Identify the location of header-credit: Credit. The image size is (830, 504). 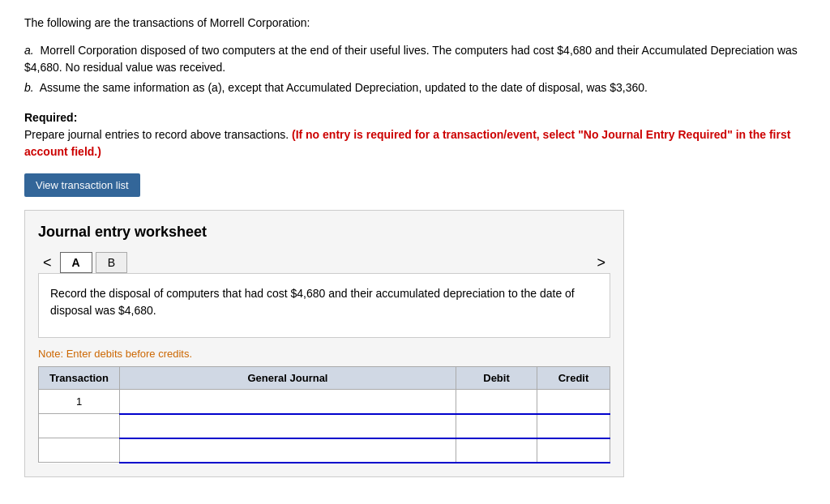
(574, 378).